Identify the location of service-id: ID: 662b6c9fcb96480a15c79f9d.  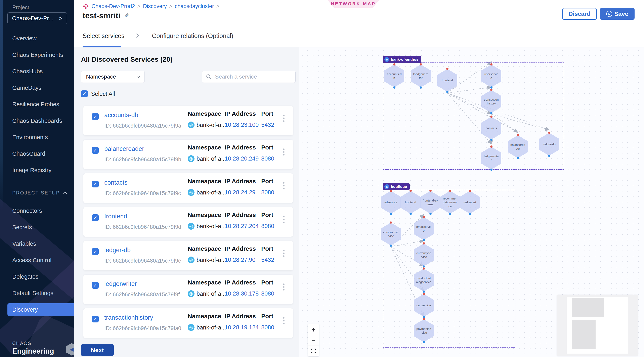
(143, 227).